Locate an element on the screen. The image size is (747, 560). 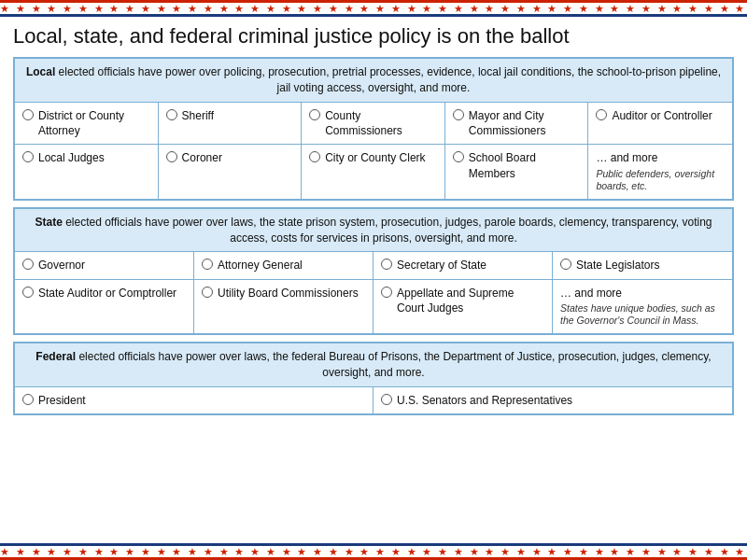
local-cell-local-judges: Local Judges is located at coordinates (87, 172).